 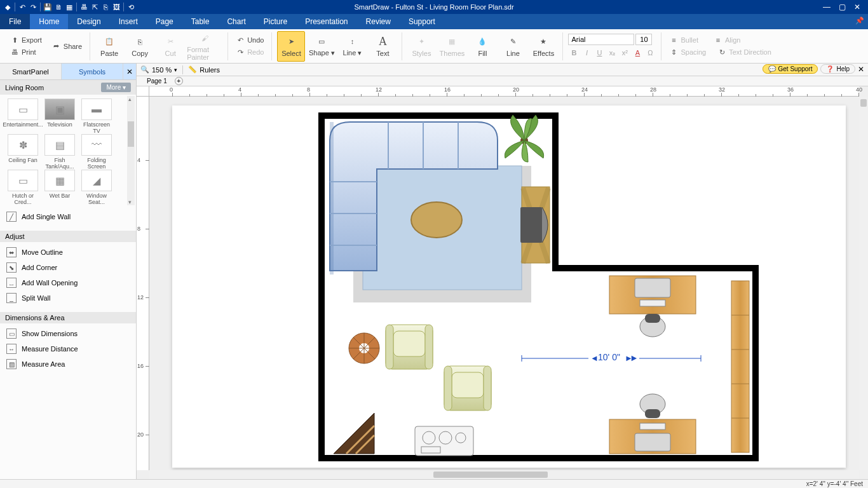 What do you see at coordinates (327, 22) in the screenshot?
I see `tab-presentation: Presentation` at bounding box center [327, 22].